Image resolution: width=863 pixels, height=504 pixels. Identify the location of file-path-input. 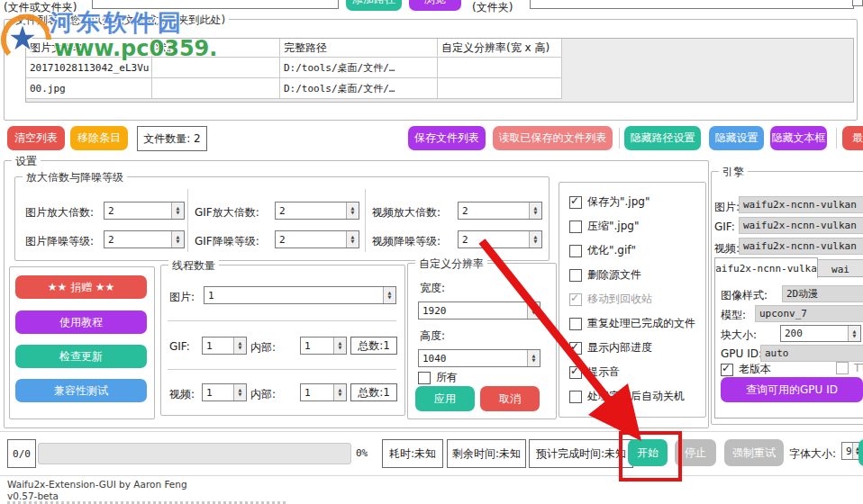
(215, 4).